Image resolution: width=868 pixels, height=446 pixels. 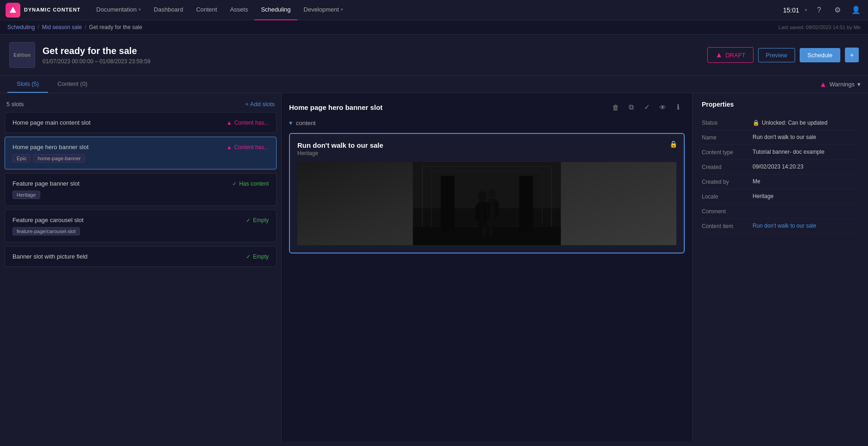 What do you see at coordinates (806, 197) in the screenshot?
I see `prop-value-locale: Heritage` at bounding box center [806, 197].